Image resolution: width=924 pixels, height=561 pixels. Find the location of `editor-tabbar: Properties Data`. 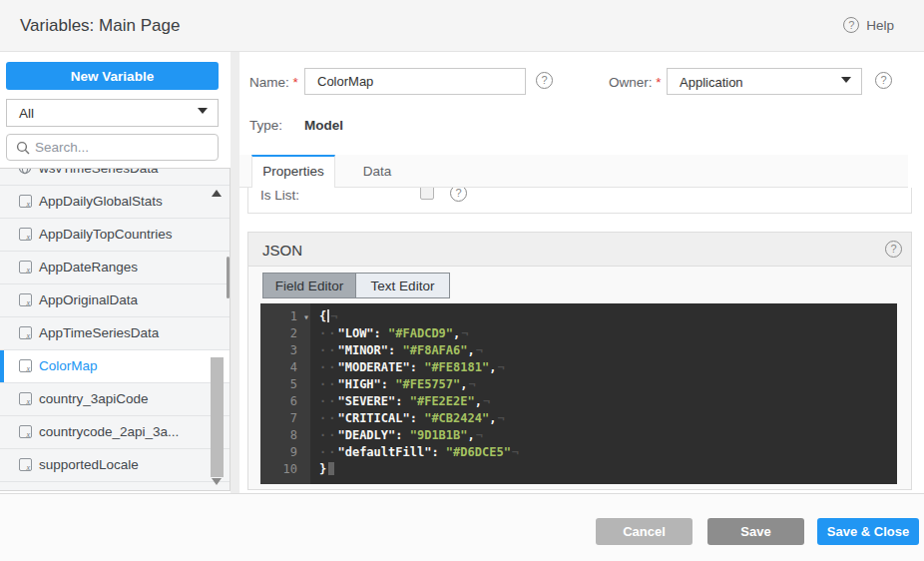

editor-tabbar: Properties Data is located at coordinates (574, 172).